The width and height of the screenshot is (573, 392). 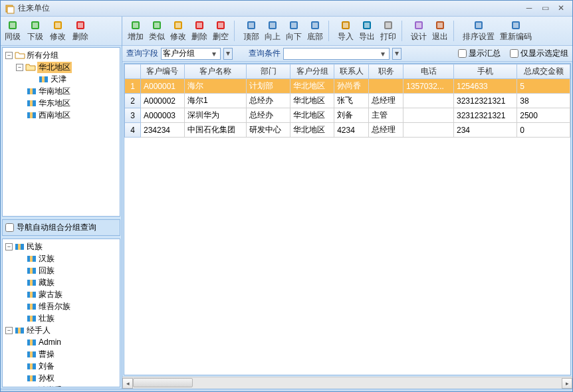 What do you see at coordinates (429, 72) in the screenshot?
I see `column-header: 电话` at bounding box center [429, 72].